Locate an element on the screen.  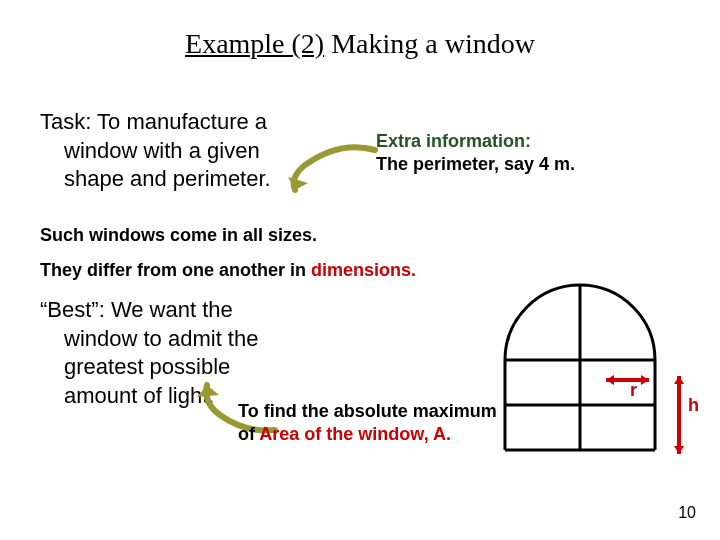
best-l2: window to admit the is located at coordinates (195, 340).